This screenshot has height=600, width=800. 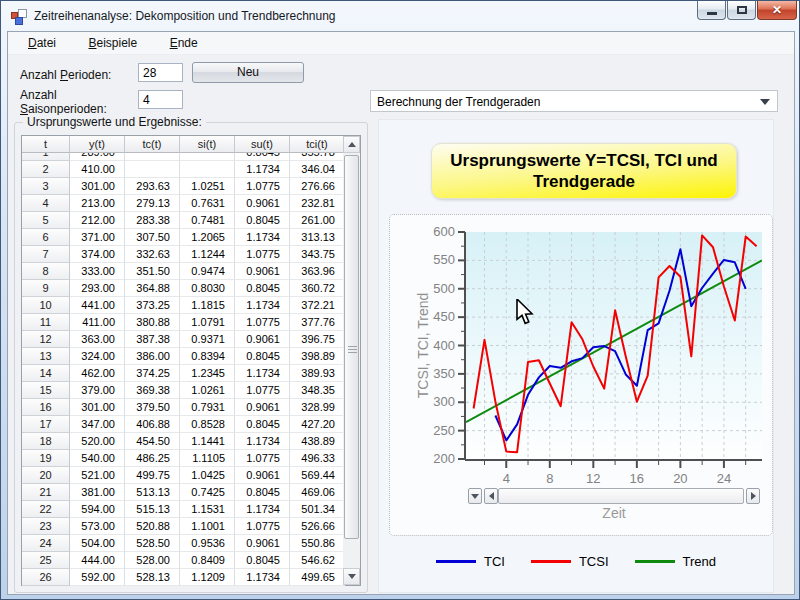 What do you see at coordinates (46, 272) in the screenshot?
I see `row-header-cell: 8` at bounding box center [46, 272].